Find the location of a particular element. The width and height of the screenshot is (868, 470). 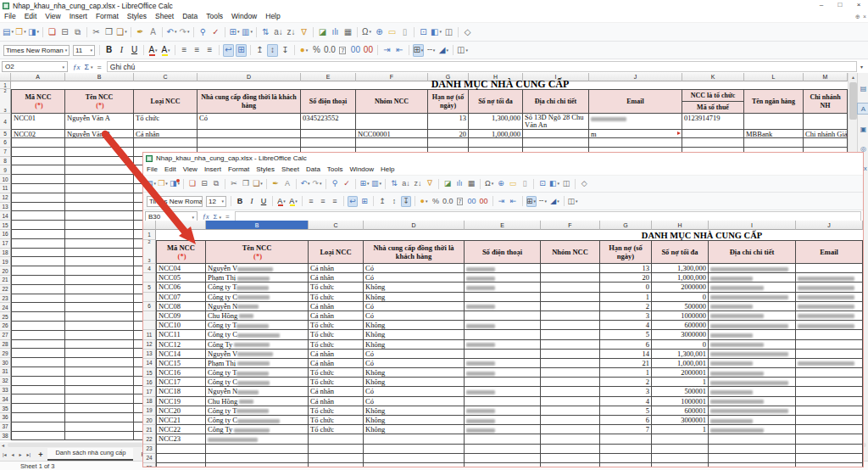

menu-format: Format is located at coordinates (107, 17).